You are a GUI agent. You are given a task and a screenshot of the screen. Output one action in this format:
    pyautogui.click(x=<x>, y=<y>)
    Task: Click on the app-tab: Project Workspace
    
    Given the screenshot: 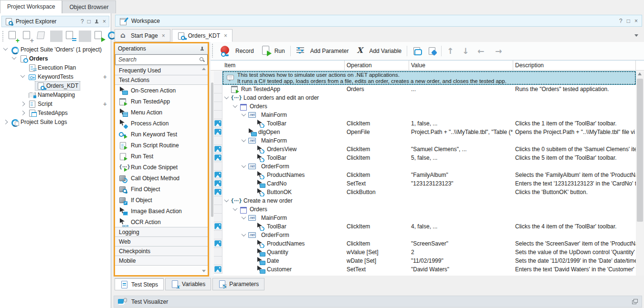 What is the action you would take?
    pyautogui.click(x=31, y=7)
    